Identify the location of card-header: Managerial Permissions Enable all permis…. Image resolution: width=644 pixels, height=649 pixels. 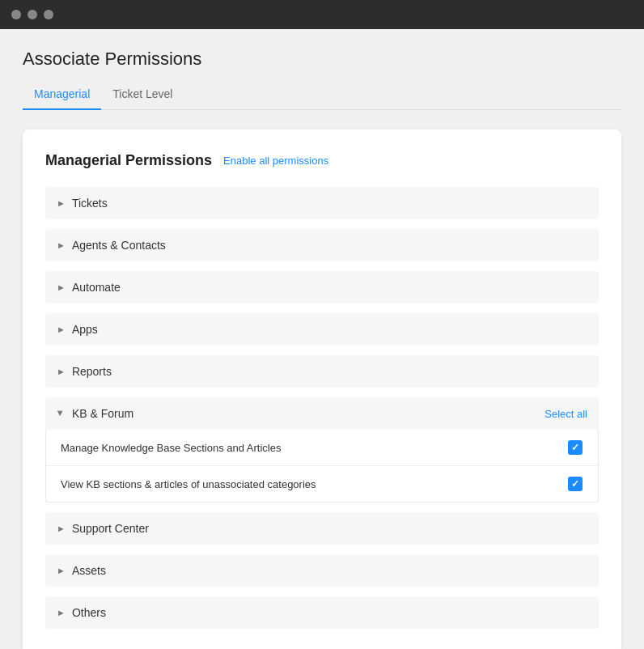
(322, 160).